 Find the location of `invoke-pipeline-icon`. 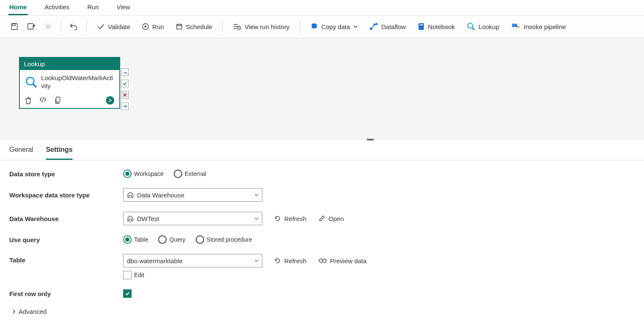

invoke-pipeline-icon is located at coordinates (516, 27).